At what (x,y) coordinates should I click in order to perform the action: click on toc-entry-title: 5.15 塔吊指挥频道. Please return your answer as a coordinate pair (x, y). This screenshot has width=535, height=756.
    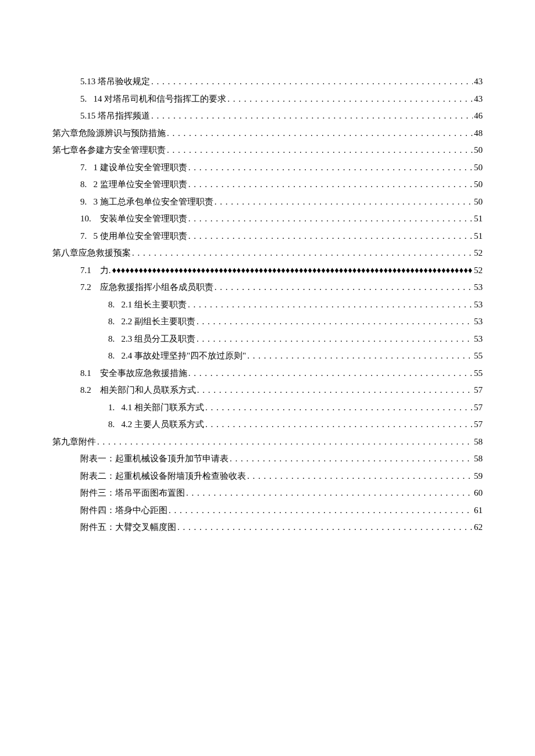
    Looking at the image, I should click on (115, 116).